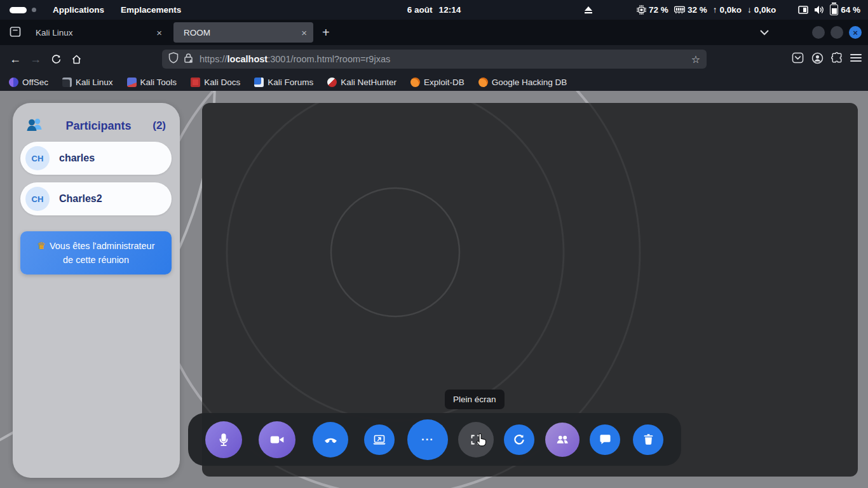 The image size is (868, 488). Describe the element at coordinates (727, 10) in the screenshot. I see `net-up-indicator: ↑ 0,0ko` at that location.